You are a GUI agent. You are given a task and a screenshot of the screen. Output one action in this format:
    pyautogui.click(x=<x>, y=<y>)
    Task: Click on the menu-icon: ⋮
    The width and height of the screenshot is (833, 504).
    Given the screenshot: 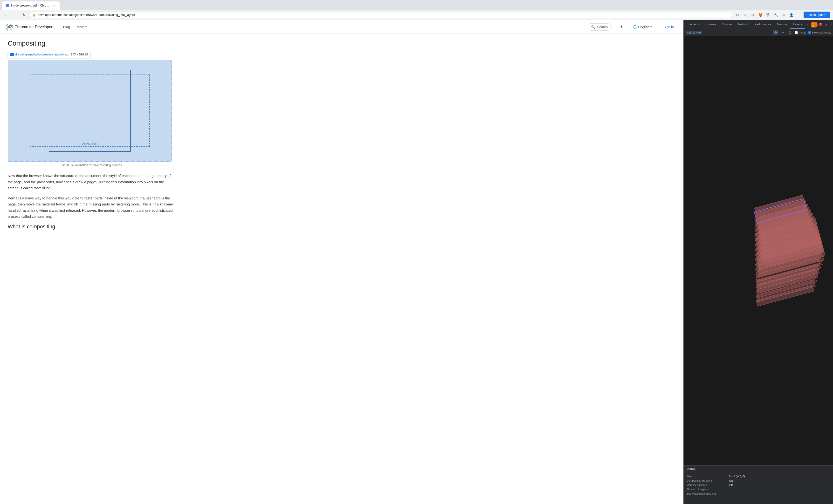 What is the action you would take?
    pyautogui.click(x=799, y=15)
    